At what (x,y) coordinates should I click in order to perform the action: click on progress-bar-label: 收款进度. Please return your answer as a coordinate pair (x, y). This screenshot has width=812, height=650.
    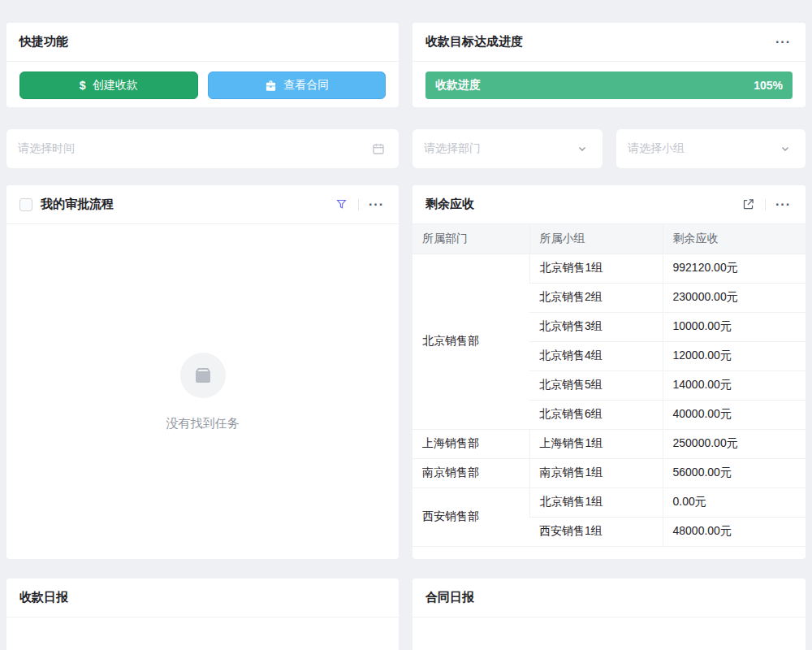
    Looking at the image, I should click on (458, 85).